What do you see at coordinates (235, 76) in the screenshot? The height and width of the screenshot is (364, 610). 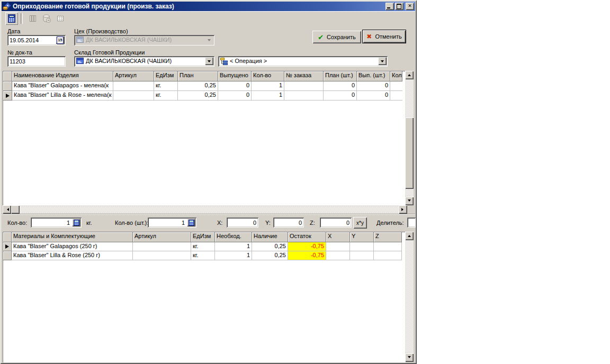 I see `column-header-released: Выпущено` at bounding box center [235, 76].